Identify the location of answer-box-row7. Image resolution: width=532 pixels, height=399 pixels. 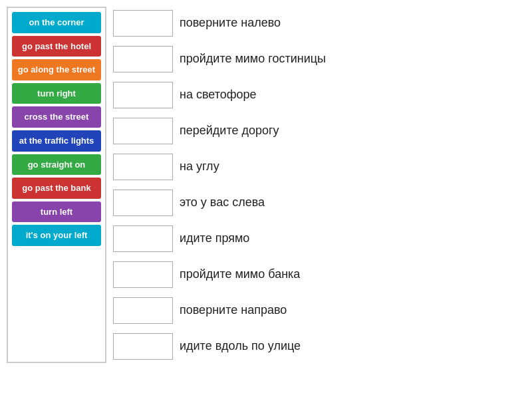
(143, 239).